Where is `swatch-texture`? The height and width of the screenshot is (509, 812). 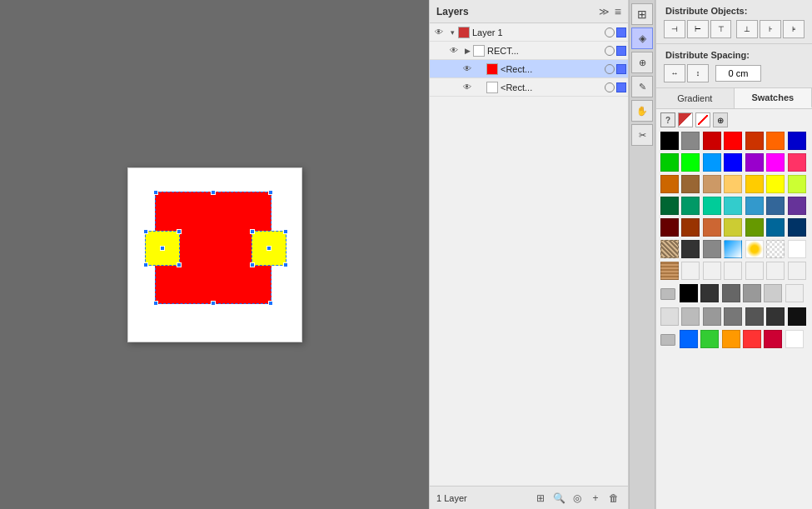
swatch-texture is located at coordinates (670, 271).